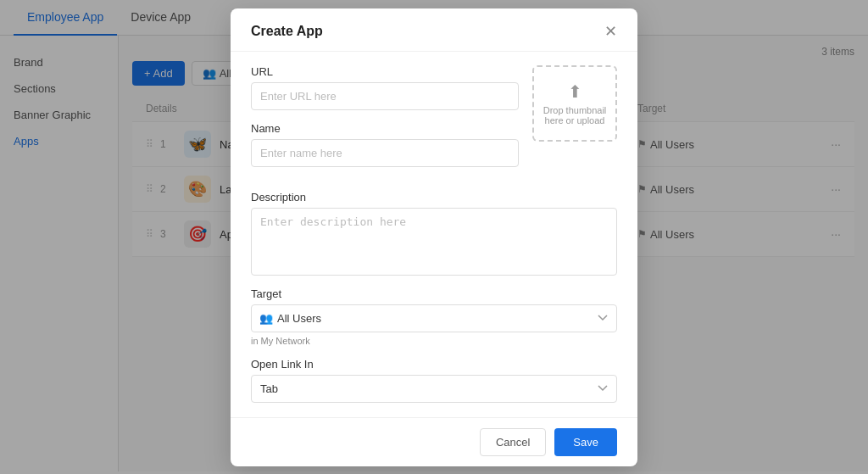  Describe the element at coordinates (287, 31) in the screenshot. I see `modal-title: Create App` at that location.